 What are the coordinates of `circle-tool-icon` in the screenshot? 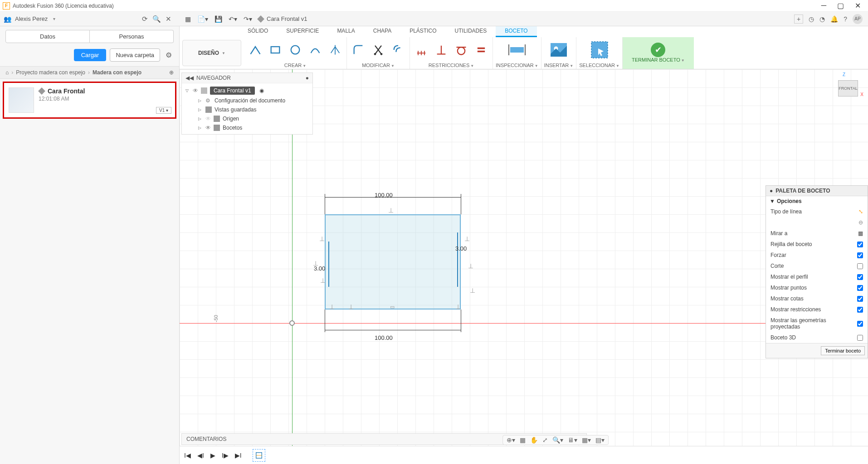 It's located at (295, 50).